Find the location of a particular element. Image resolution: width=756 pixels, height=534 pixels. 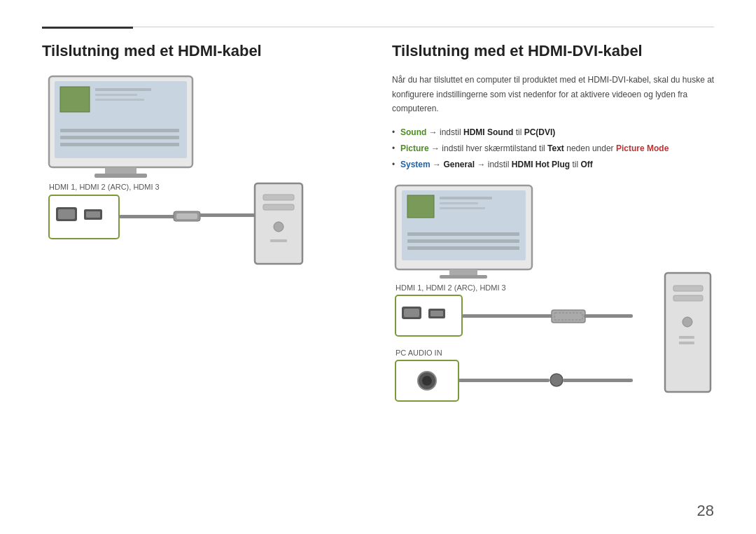

bullet2-text2: neden under is located at coordinates (591, 148).